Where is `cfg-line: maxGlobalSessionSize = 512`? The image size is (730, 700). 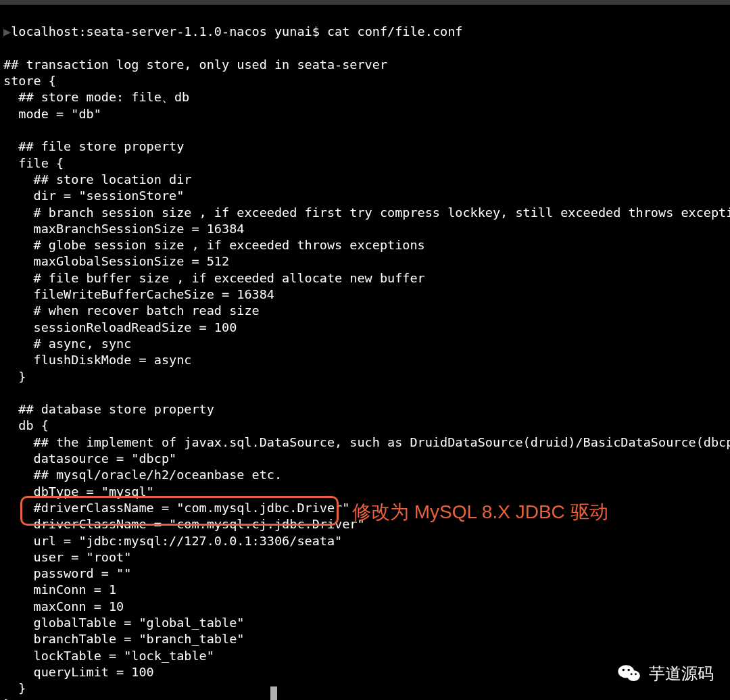
cfg-line: maxGlobalSessionSize = 512 is located at coordinates (116, 261).